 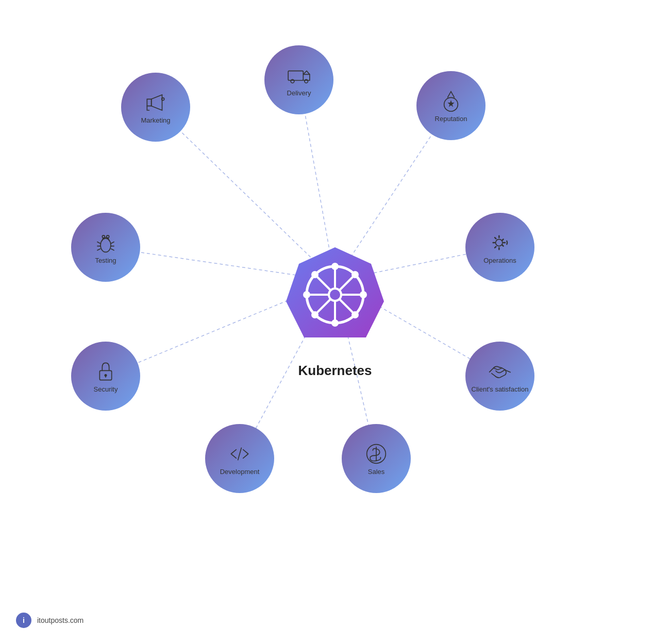 What do you see at coordinates (240, 472) in the screenshot?
I see `development-label: Development` at bounding box center [240, 472].